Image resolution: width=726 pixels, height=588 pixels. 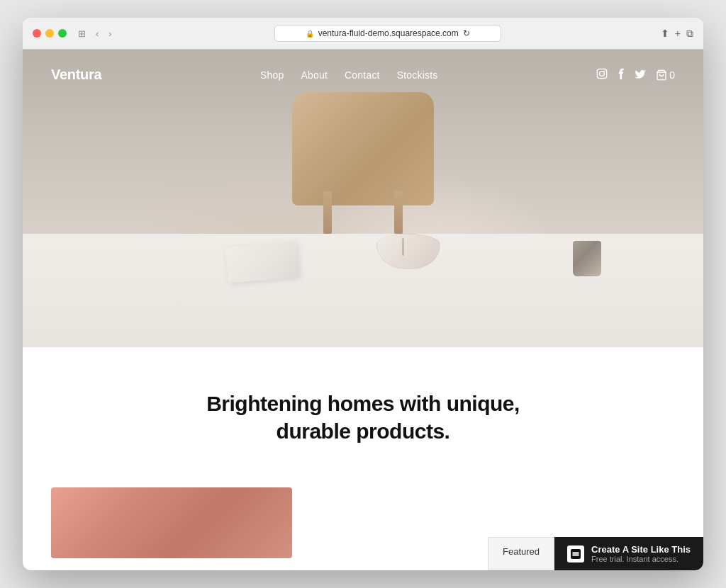 What do you see at coordinates (262, 262) in the screenshot?
I see `napkin` at bounding box center [262, 262].